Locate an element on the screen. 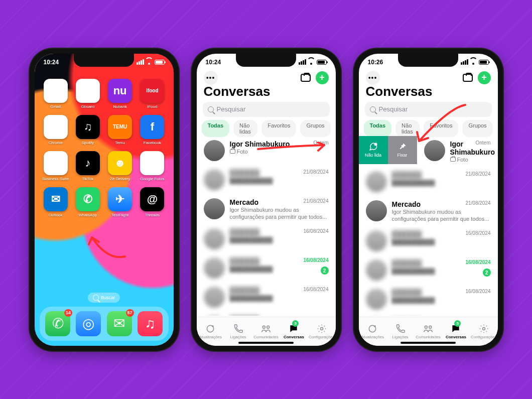 This screenshot has width=532, height=399. app-label: Nubank is located at coordinates (120, 106).